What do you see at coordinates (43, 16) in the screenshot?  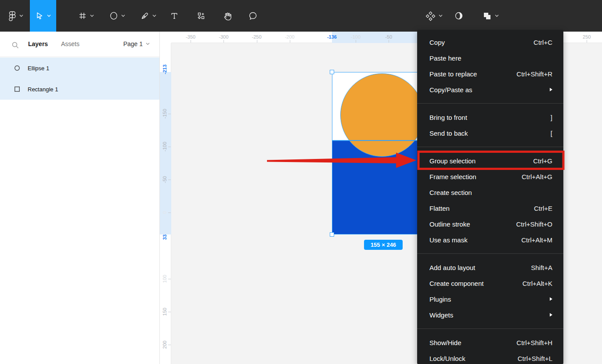 I see `move-tool-button` at bounding box center [43, 16].